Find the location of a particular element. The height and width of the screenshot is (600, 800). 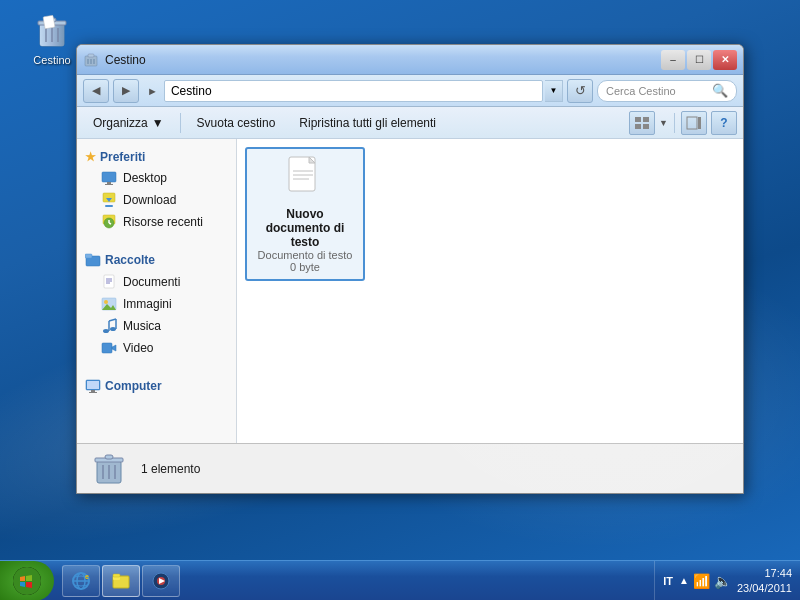

network-icon: 📶 is located at coordinates (702, 581).